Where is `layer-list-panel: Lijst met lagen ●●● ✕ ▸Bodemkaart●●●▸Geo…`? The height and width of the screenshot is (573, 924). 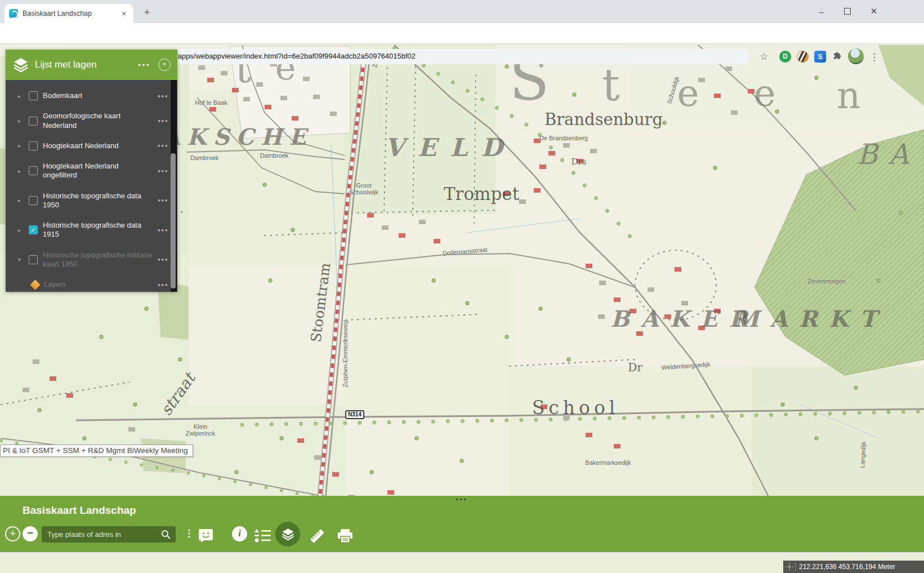 layer-list-panel: Lijst met lagen ●●● ✕ ▸Bodemkaart●●●▸Geo… is located at coordinates (91, 171).